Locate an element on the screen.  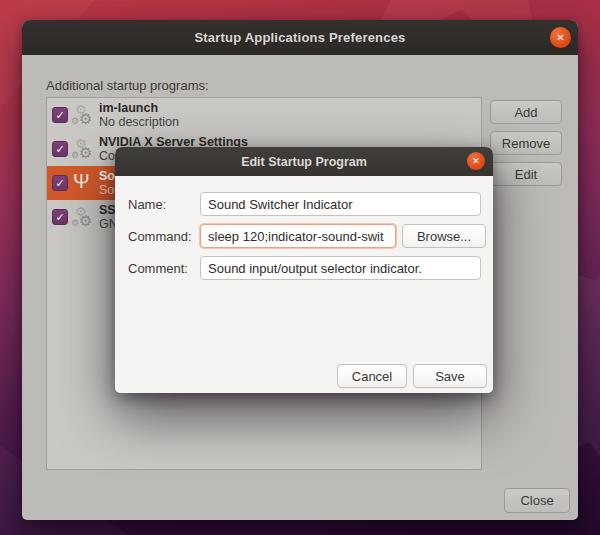
item-subtitle: No description is located at coordinates (139, 122).